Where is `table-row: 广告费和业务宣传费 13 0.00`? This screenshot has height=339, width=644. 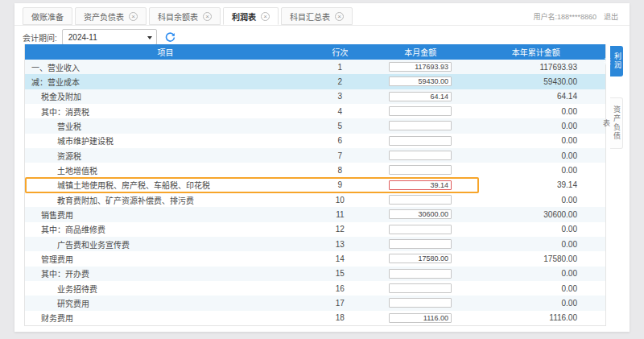
table-row: 广告费和业务宣传费 13 0.00 is located at coordinates (316, 244).